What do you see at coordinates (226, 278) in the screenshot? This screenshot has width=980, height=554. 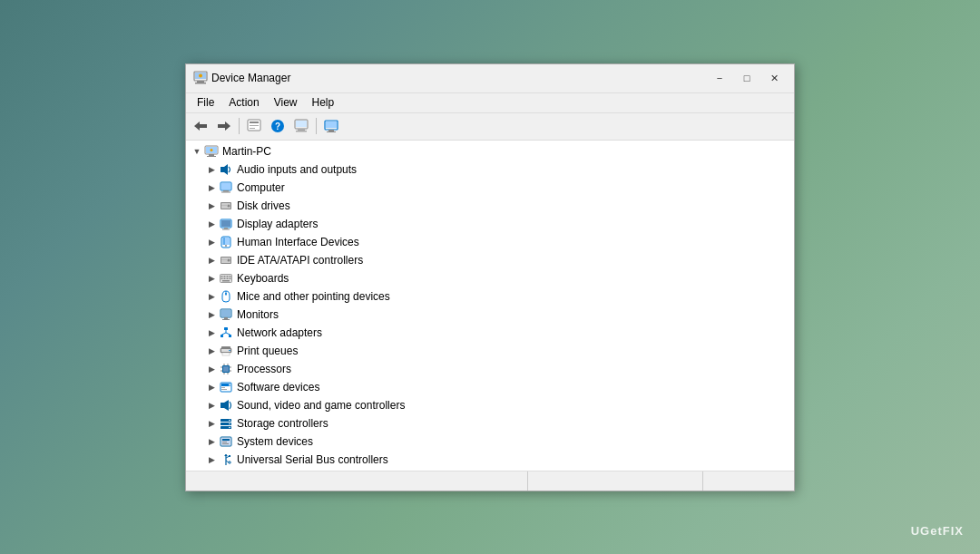 I see `keyboard-icon` at bounding box center [226, 278].